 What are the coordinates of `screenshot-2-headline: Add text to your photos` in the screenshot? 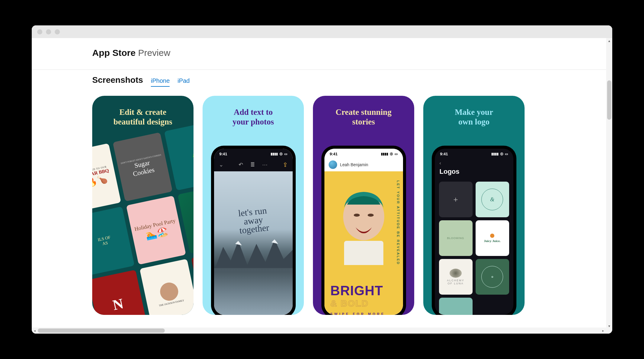 It's located at (253, 113).